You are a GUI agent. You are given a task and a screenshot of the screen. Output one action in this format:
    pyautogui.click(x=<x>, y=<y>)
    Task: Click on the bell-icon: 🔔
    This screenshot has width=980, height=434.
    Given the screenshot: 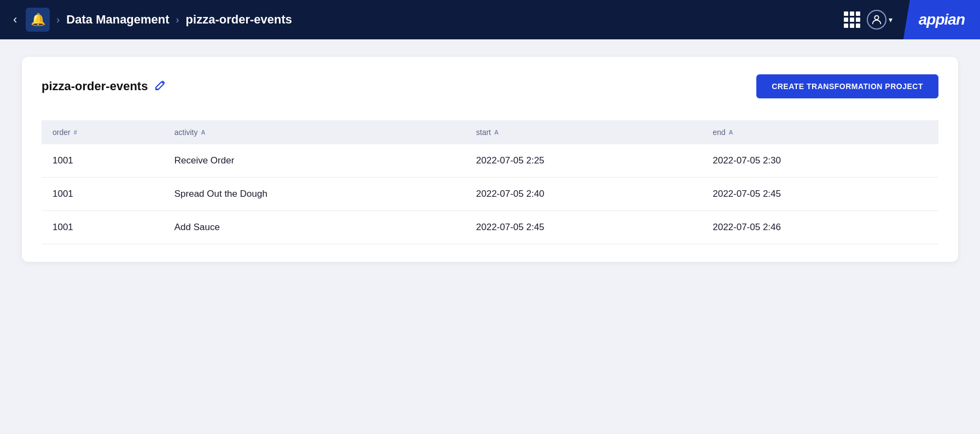 What is the action you would take?
    pyautogui.click(x=38, y=20)
    